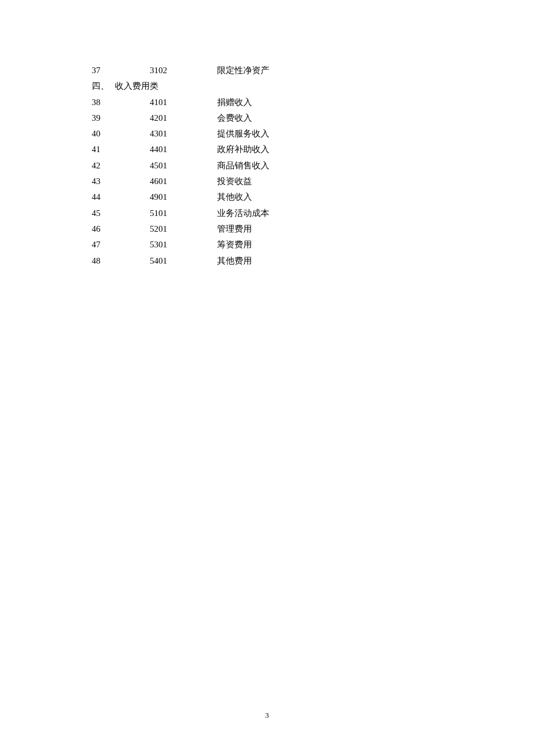  I want to click on page-number: 3, so click(267, 715).